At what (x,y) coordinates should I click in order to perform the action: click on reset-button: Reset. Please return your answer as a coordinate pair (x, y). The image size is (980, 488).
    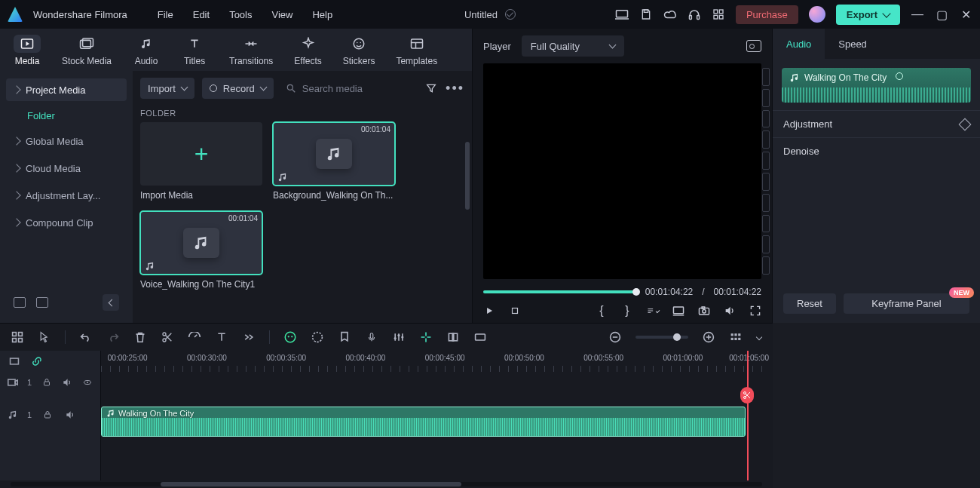
    Looking at the image, I should click on (810, 303).